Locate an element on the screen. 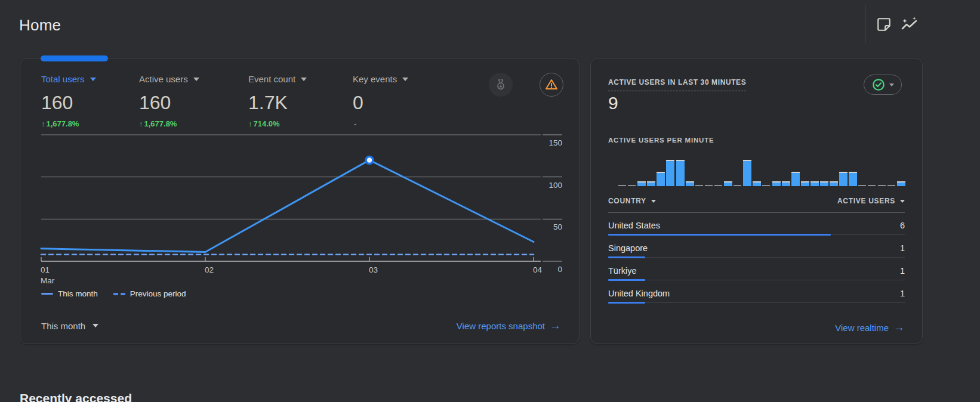  y-axis-label: 150 is located at coordinates (555, 143).